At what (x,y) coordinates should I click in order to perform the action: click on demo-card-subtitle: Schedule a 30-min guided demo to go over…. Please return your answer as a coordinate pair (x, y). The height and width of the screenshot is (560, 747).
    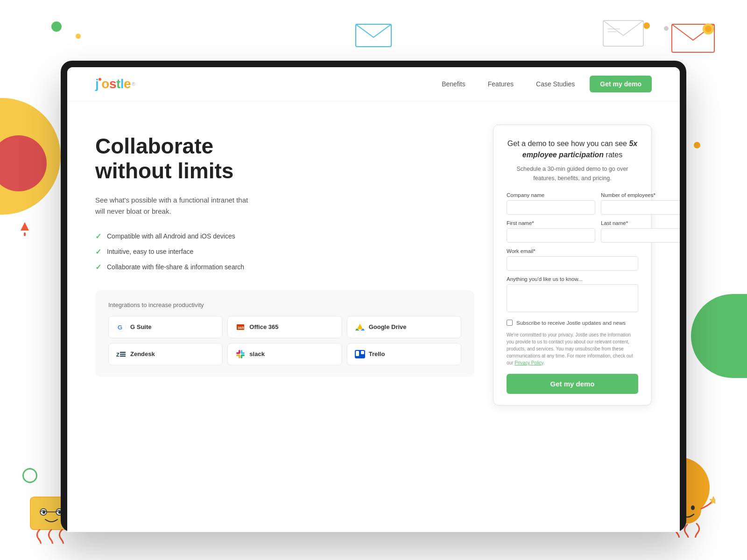
    Looking at the image, I should click on (572, 174).